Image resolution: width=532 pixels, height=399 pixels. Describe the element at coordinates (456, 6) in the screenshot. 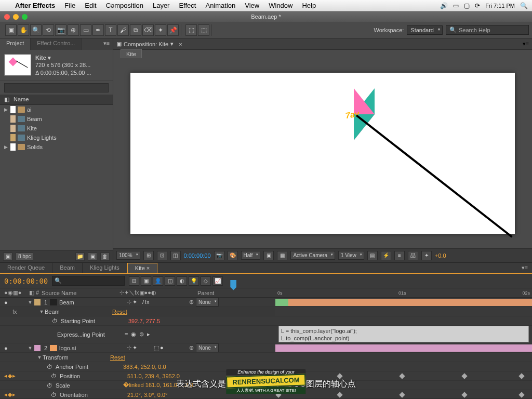

I see `battery-icon: ▭` at that location.